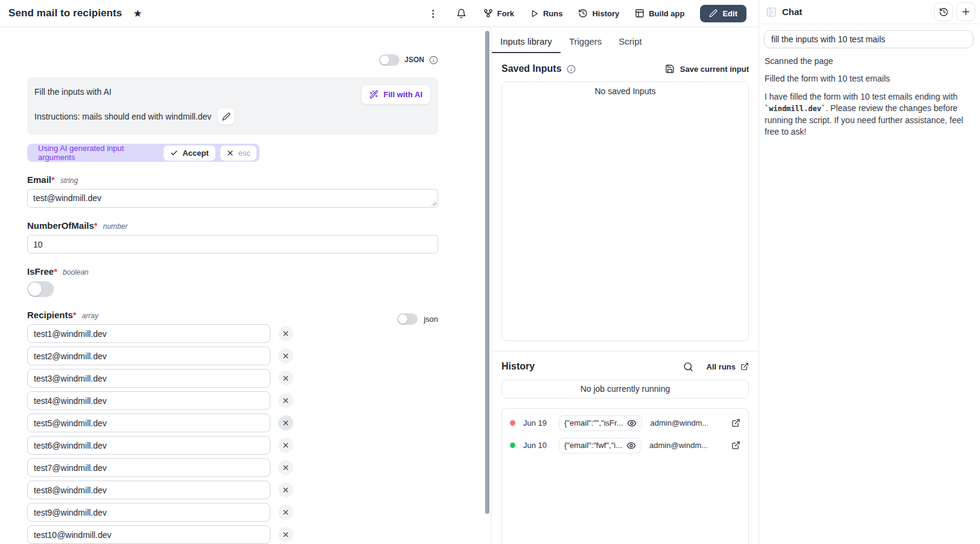  I want to click on new-chat-button, so click(966, 12).